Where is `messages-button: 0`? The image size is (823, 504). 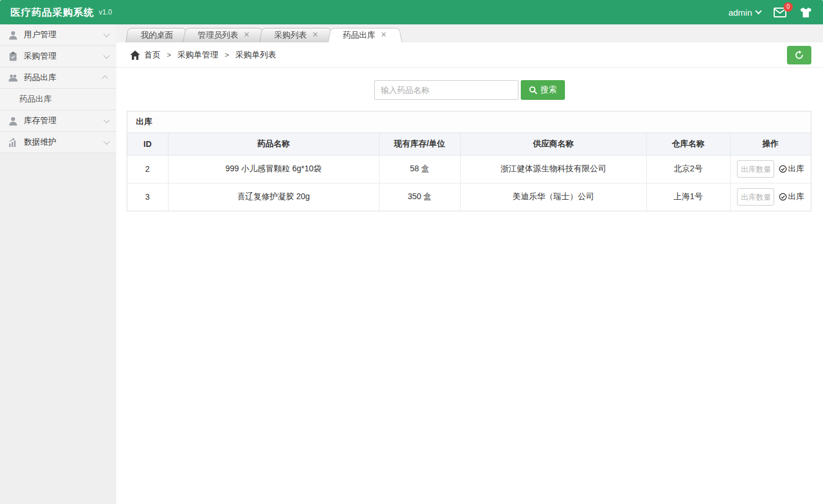
messages-button: 0 is located at coordinates (780, 13).